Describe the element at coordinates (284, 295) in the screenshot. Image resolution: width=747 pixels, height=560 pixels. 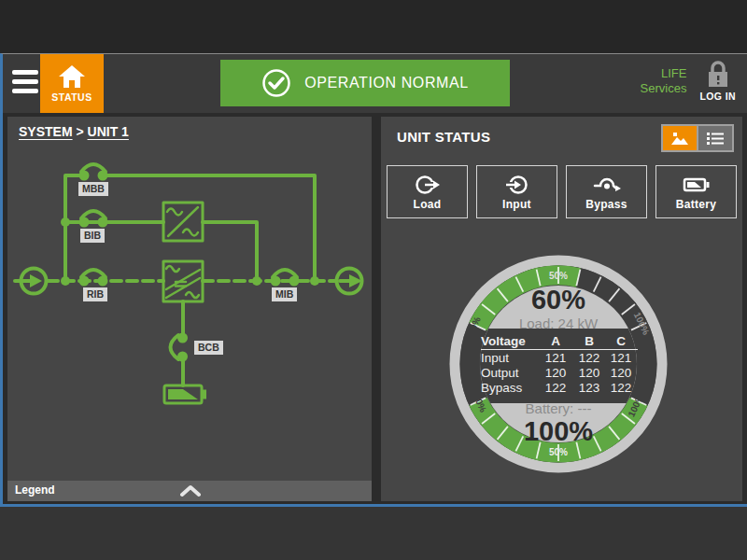
I see `breaker-label-mib: MIB` at that location.